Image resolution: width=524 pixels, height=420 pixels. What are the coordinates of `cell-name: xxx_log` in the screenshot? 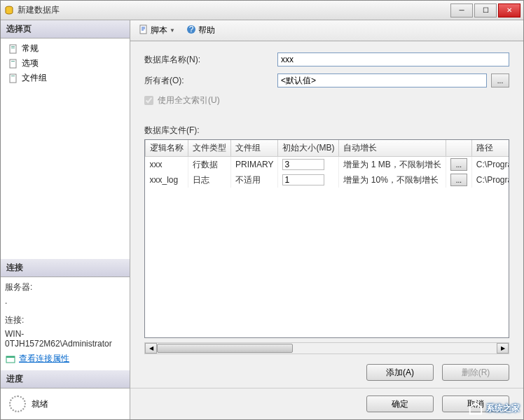 It's located at (167, 180).